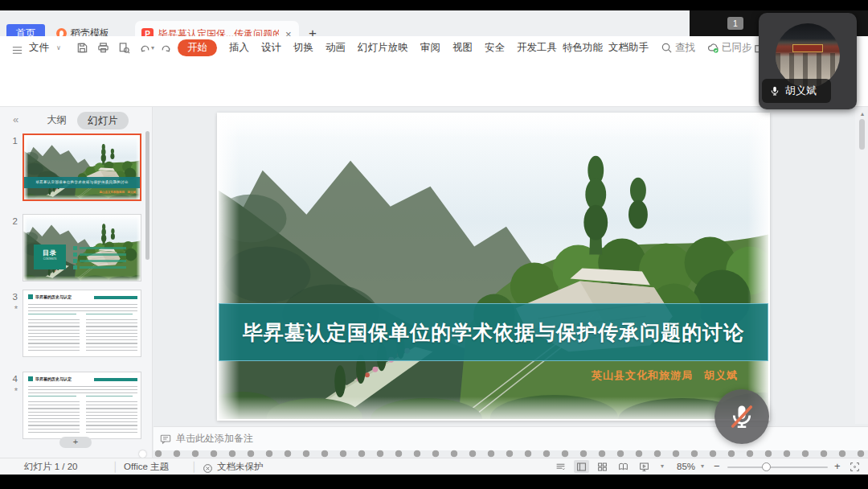 This screenshot has width=868, height=489. I want to click on undo-caret-icon: ▾, so click(153, 48).